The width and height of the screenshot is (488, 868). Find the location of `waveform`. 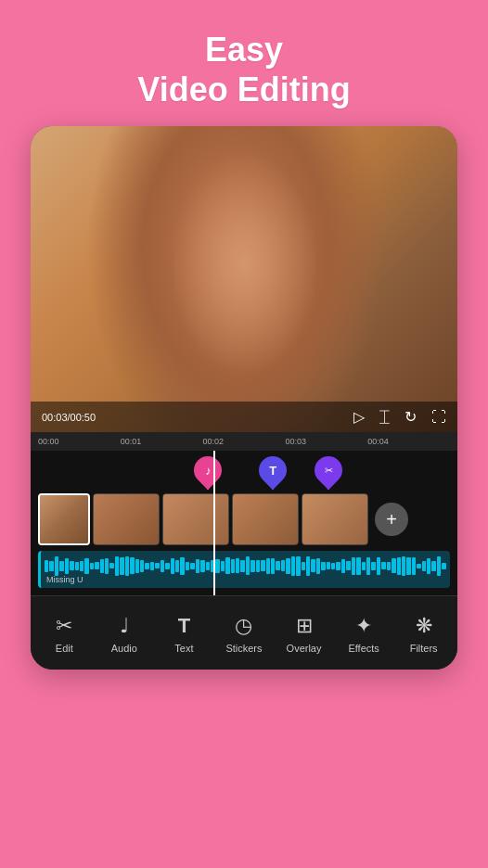

waveform is located at coordinates (245, 566).